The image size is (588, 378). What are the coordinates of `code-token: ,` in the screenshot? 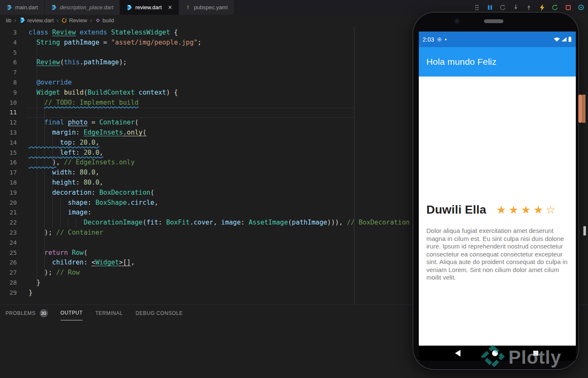 It's located at (60, 162).